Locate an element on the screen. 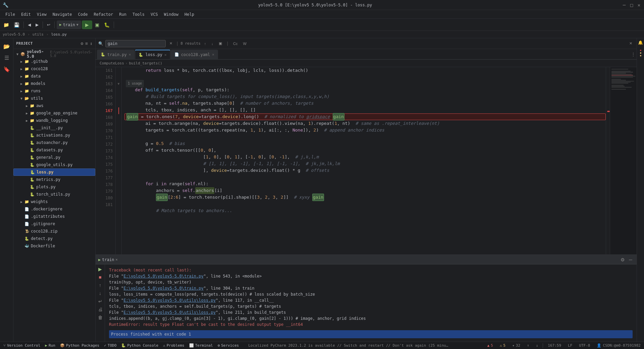 The height and width of the screenshot is (349, 644). run-tab: ▶ train ✕ is located at coordinates (108, 260).